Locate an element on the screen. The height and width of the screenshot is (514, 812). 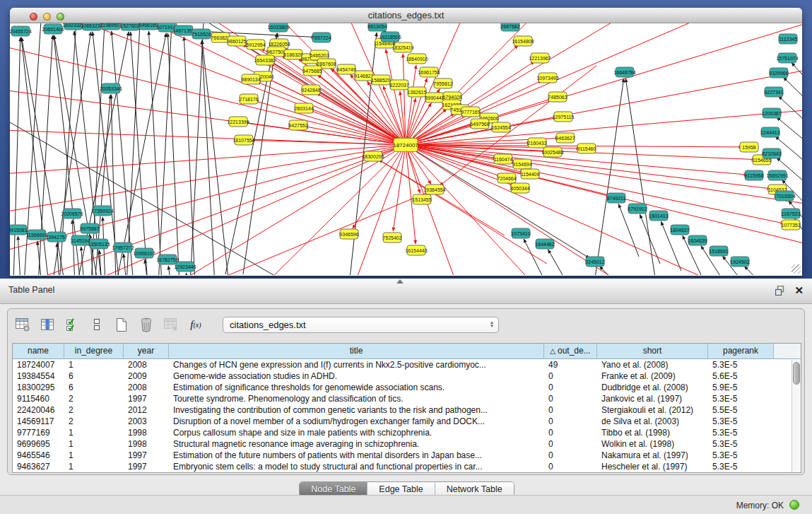
window-resize-grip is located at coordinates (796, 269).